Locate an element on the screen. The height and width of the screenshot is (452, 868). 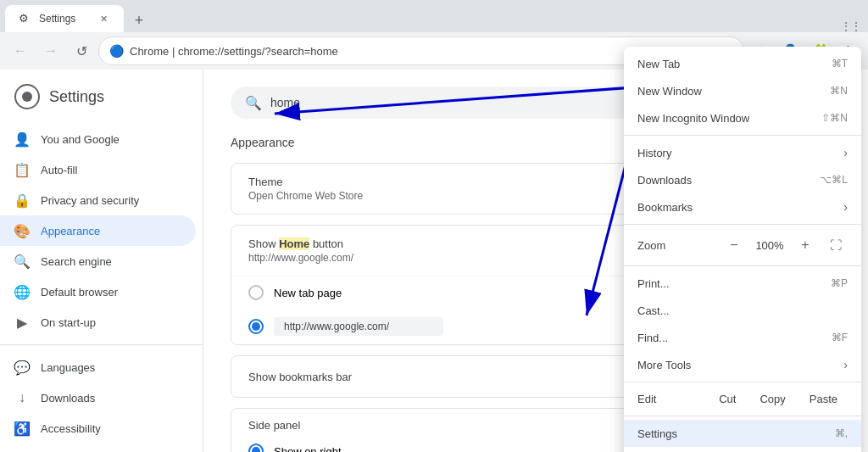
forward-button: → is located at coordinates (51, 51).